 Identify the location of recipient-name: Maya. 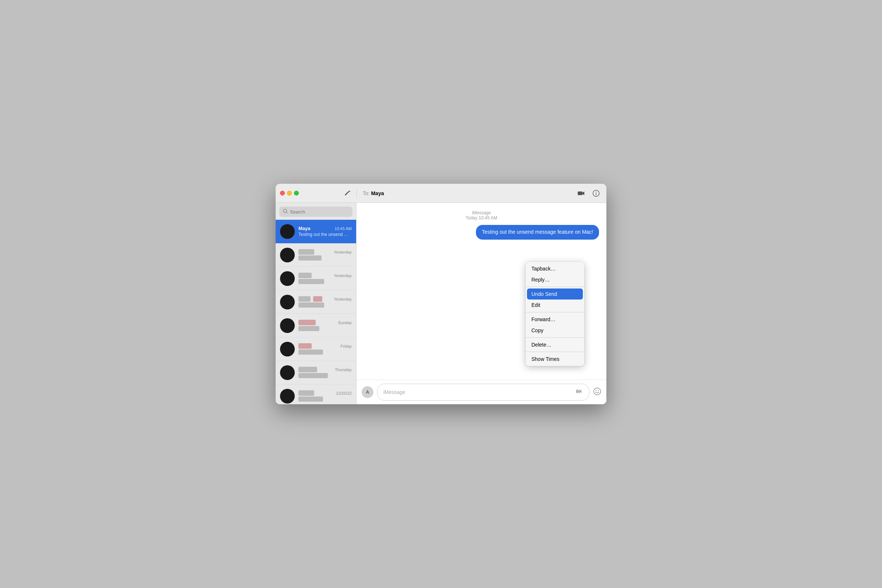
(378, 194).